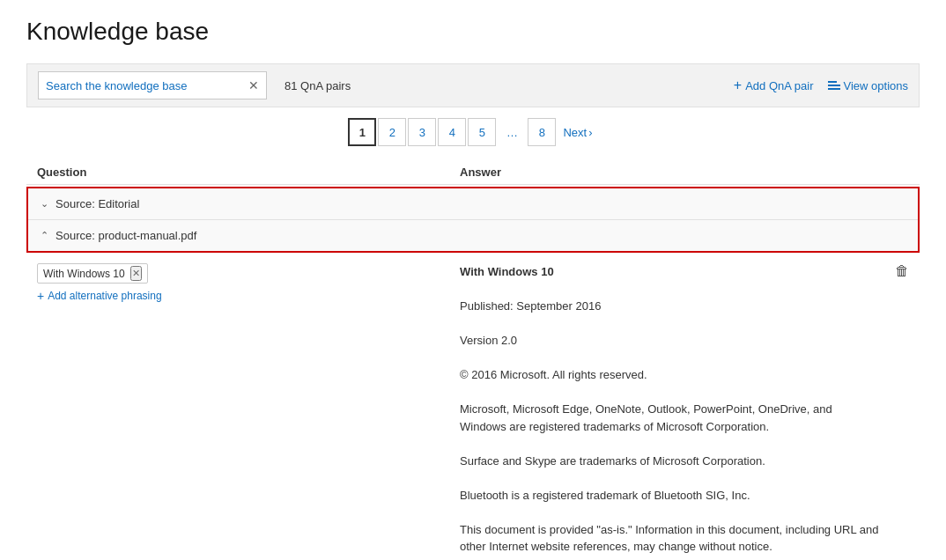  I want to click on chevron-up-icon: ⌃, so click(44, 236).